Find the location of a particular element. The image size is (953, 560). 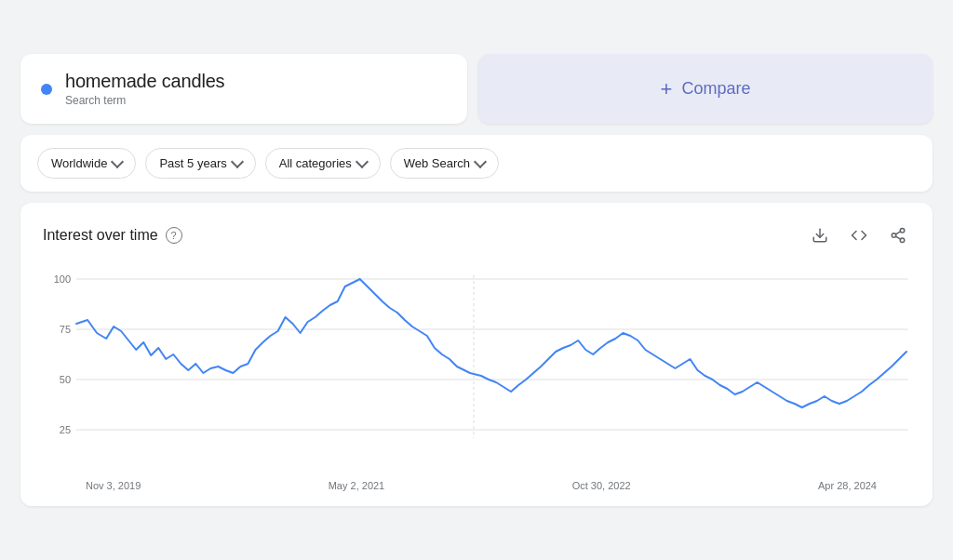

compare-label: Compare is located at coordinates (716, 89).